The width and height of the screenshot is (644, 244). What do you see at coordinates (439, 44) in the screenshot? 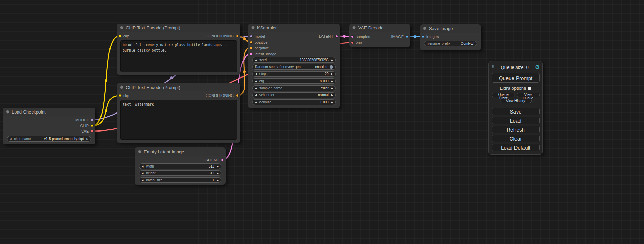
I see `widget-name: filename_prefix` at bounding box center [439, 44].